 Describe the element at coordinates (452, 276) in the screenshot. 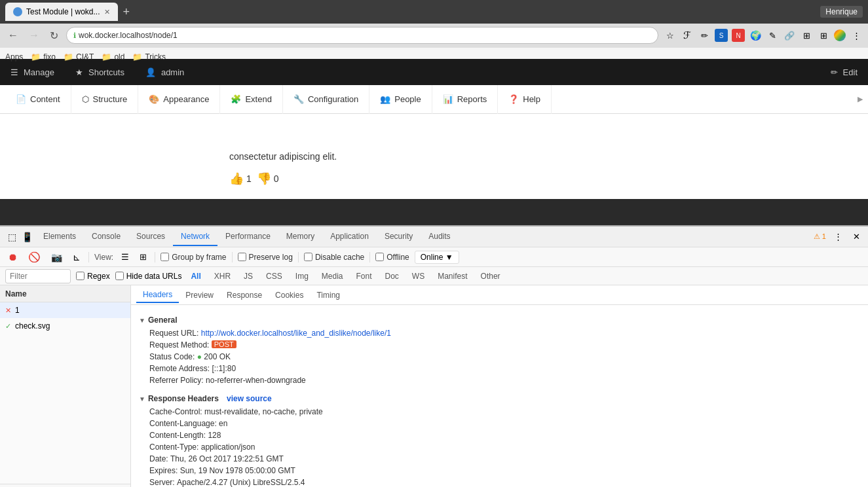

I see `filter-manifest: Manifest` at that location.